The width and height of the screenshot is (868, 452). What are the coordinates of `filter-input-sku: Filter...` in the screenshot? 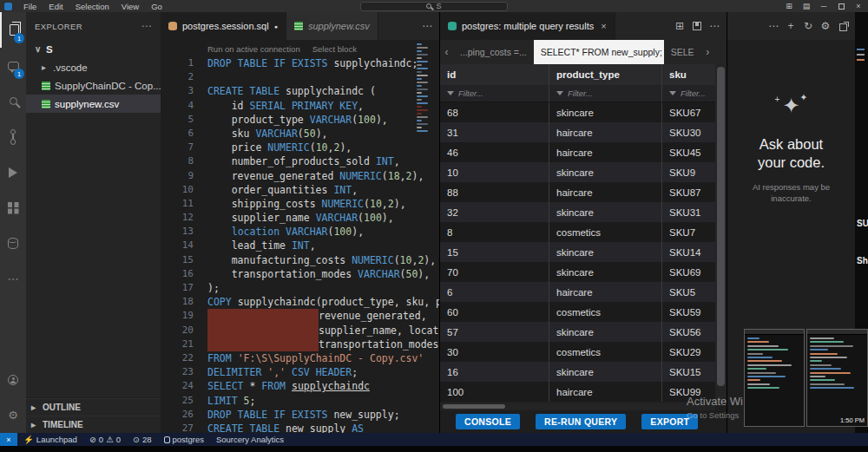 It's located at (689, 94).